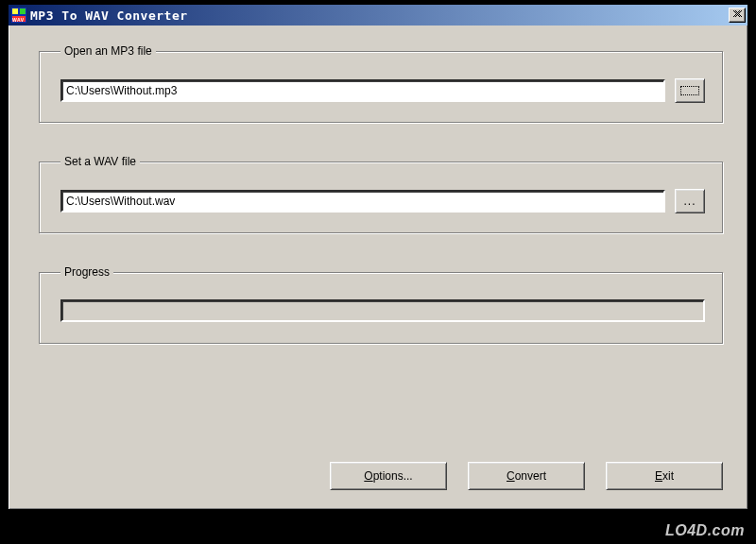 The height and width of the screenshot is (544, 756). What do you see at coordinates (380, 15) in the screenshot?
I see `window-title: MP3 To WAV Converter` at bounding box center [380, 15].